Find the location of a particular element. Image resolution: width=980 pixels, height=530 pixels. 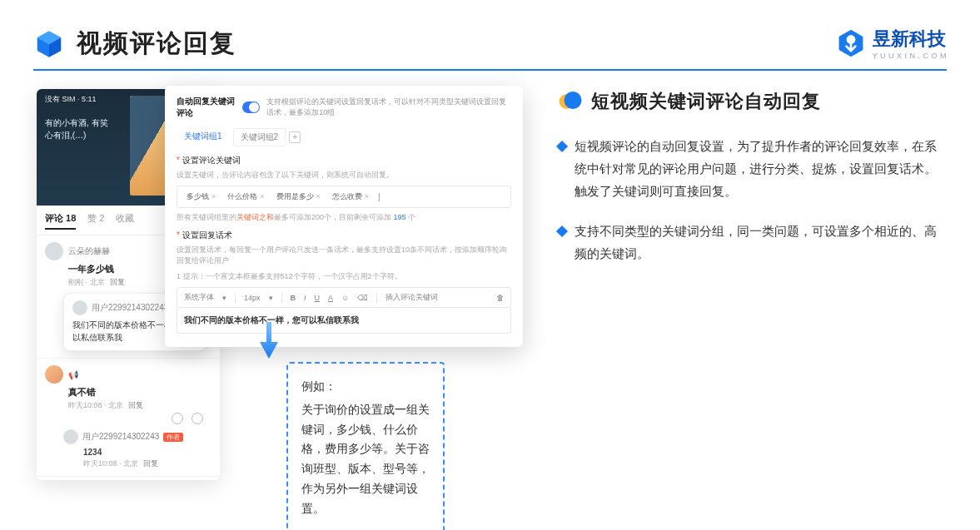

auto-reply-toggle is located at coordinates (251, 107).